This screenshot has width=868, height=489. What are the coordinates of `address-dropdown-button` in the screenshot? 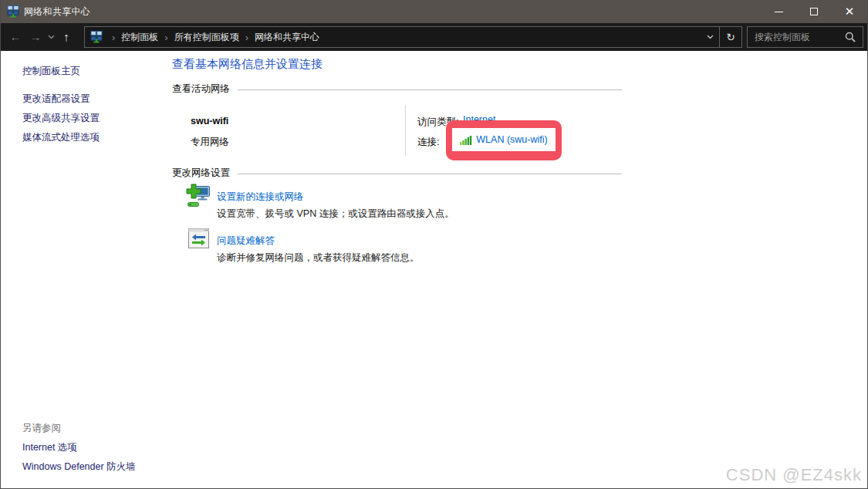 It's located at (710, 37).